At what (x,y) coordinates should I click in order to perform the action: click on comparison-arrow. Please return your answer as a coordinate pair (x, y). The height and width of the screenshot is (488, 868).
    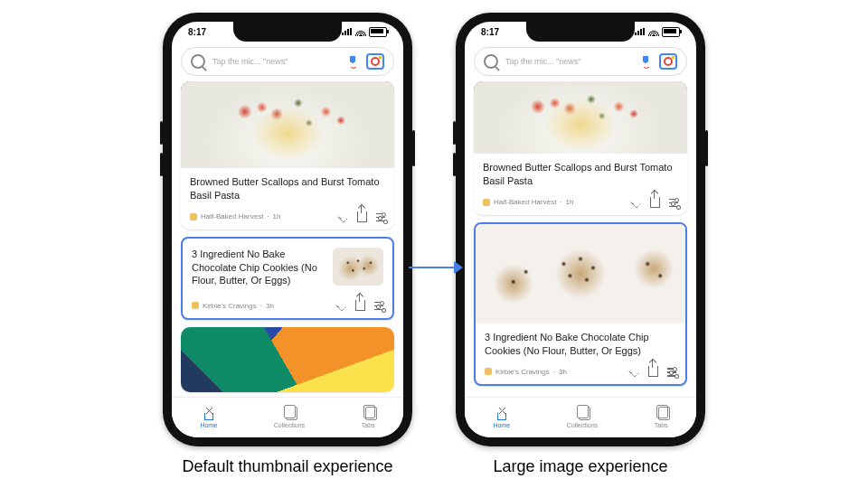
    Looking at the image, I should click on (436, 267).